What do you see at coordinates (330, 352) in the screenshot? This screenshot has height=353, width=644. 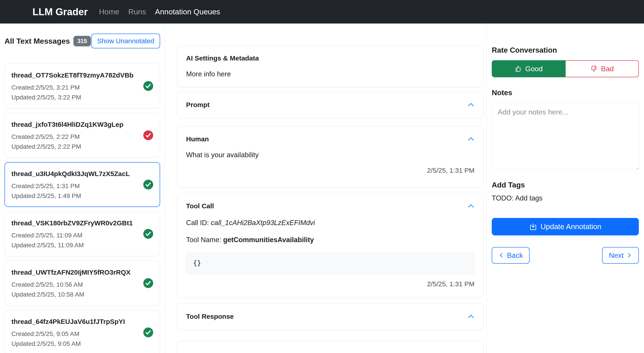 I see `next-message-title: Human` at bounding box center [330, 352].